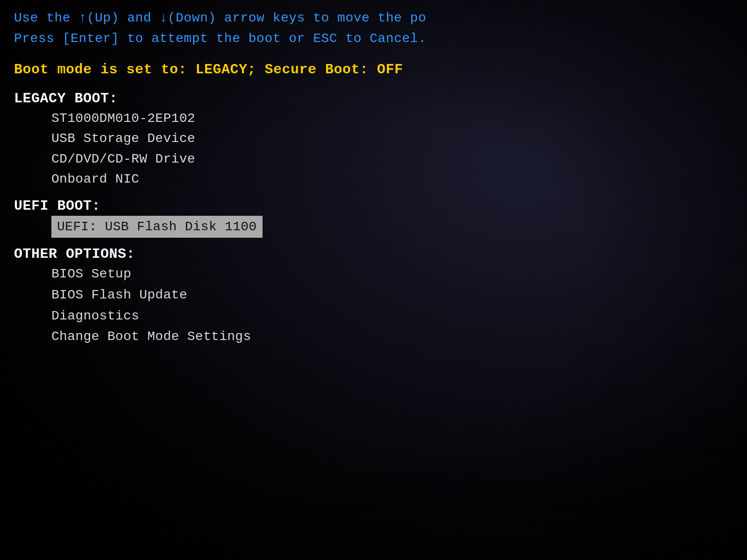 This screenshot has height=560, width=747. What do you see at coordinates (374, 227) in the screenshot?
I see `uefi-selected-row: UEFI: USB Flash Disk 1100` at bounding box center [374, 227].